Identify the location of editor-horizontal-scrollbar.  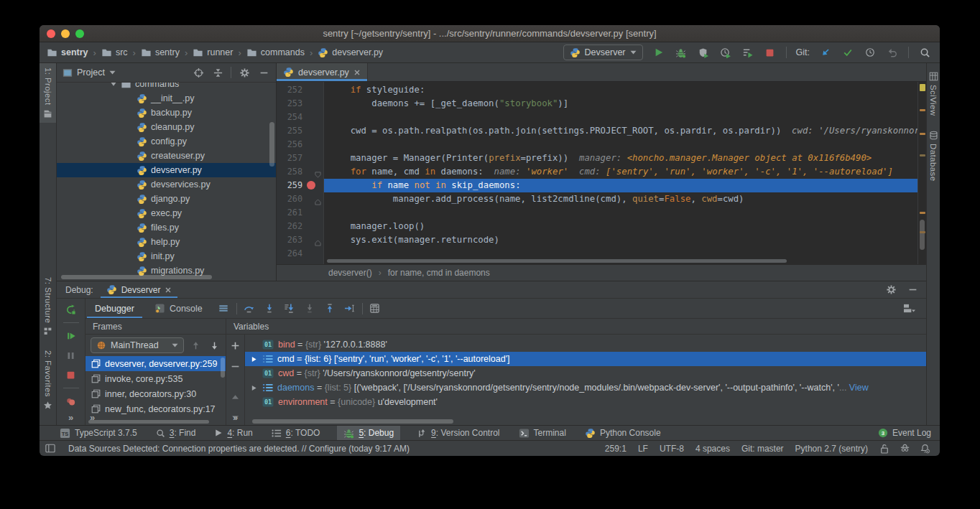
(557, 261).